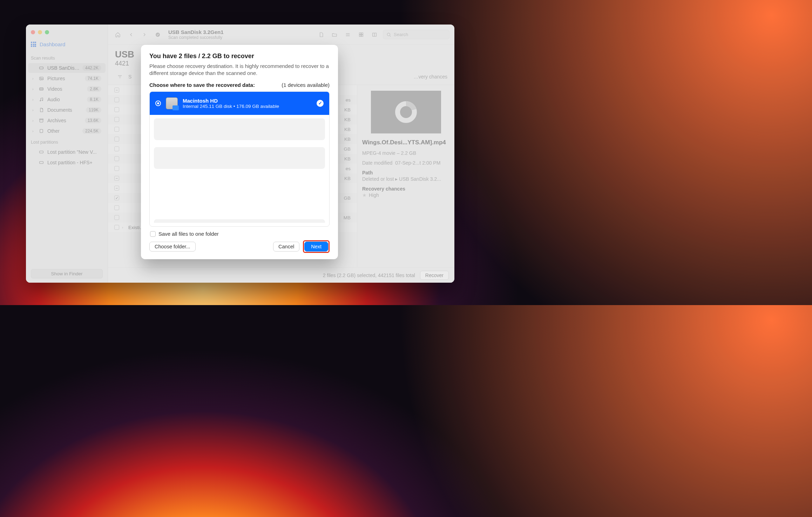 The height and width of the screenshot is (517, 812). What do you see at coordinates (406, 153) in the screenshot?
I see `preview-type-size: MPEG-4 movie – 2.2 GB` at bounding box center [406, 153].